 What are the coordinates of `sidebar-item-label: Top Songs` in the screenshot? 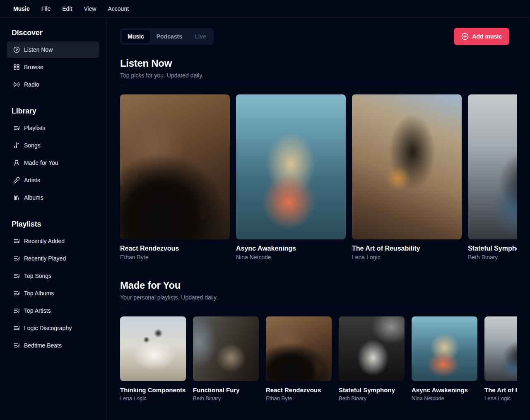 It's located at (38, 276).